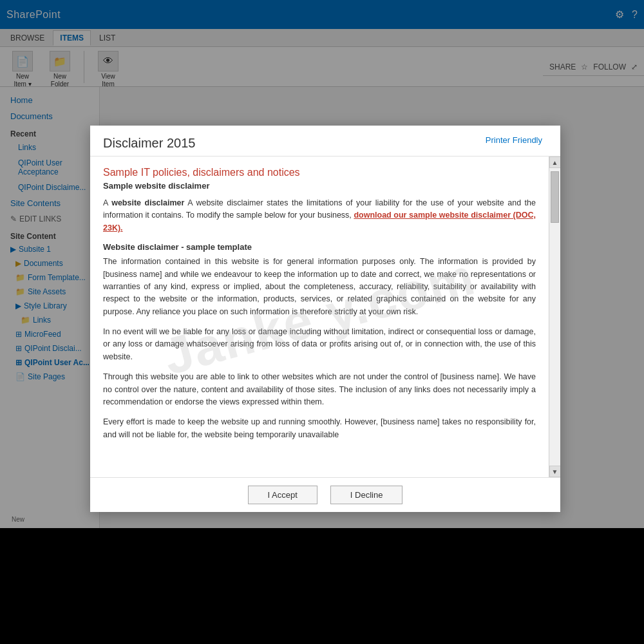 The height and width of the screenshot is (644, 644). I want to click on para1: The information contained in this websit…, so click(319, 287).